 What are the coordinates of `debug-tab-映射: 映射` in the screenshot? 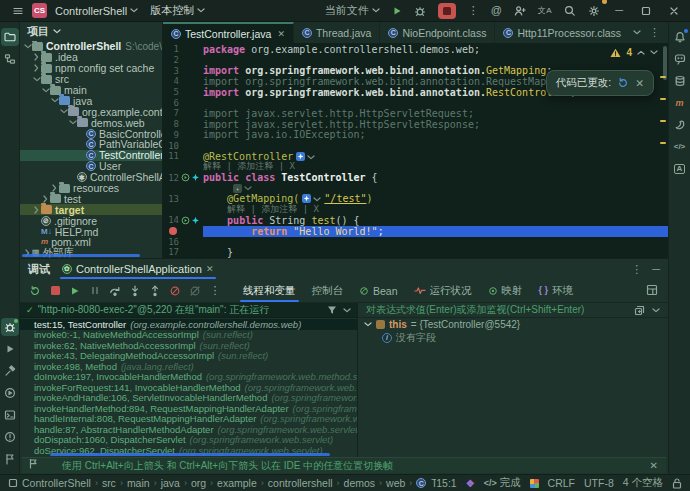 It's located at (506, 290).